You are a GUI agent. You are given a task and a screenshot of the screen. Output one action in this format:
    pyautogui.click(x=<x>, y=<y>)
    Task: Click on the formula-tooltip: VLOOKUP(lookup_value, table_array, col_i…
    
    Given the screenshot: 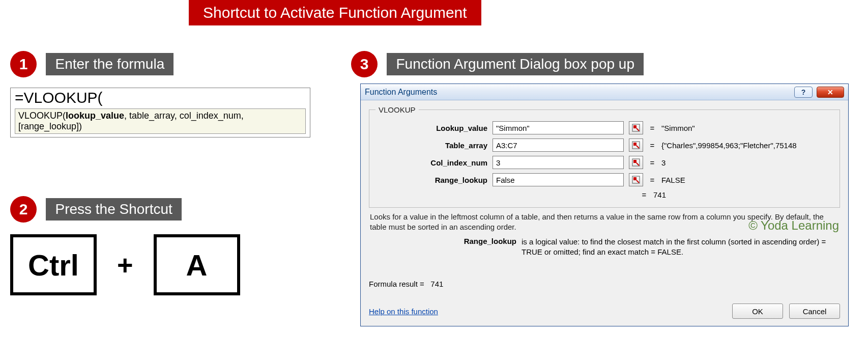 What is the action you would take?
    pyautogui.click(x=160, y=121)
    